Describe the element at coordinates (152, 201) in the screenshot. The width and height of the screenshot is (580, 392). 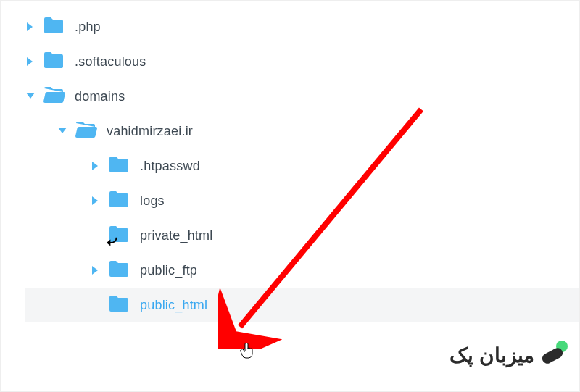
I see `folder-label: logs` at that location.